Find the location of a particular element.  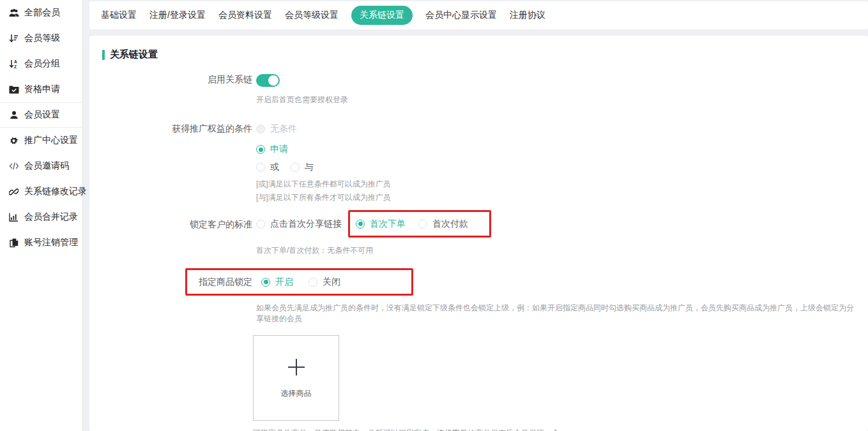

users-icon is located at coordinates (14, 13).